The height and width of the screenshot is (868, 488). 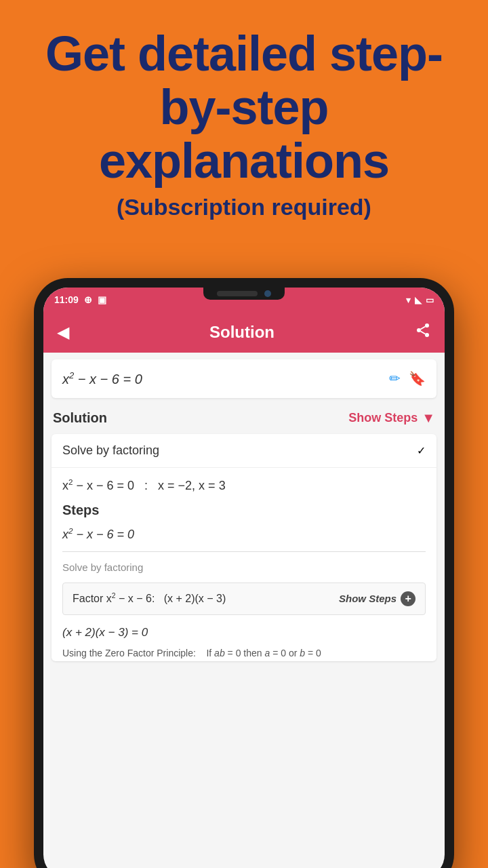 What do you see at coordinates (80, 418) in the screenshot?
I see `solution-label: Solution` at bounding box center [80, 418].